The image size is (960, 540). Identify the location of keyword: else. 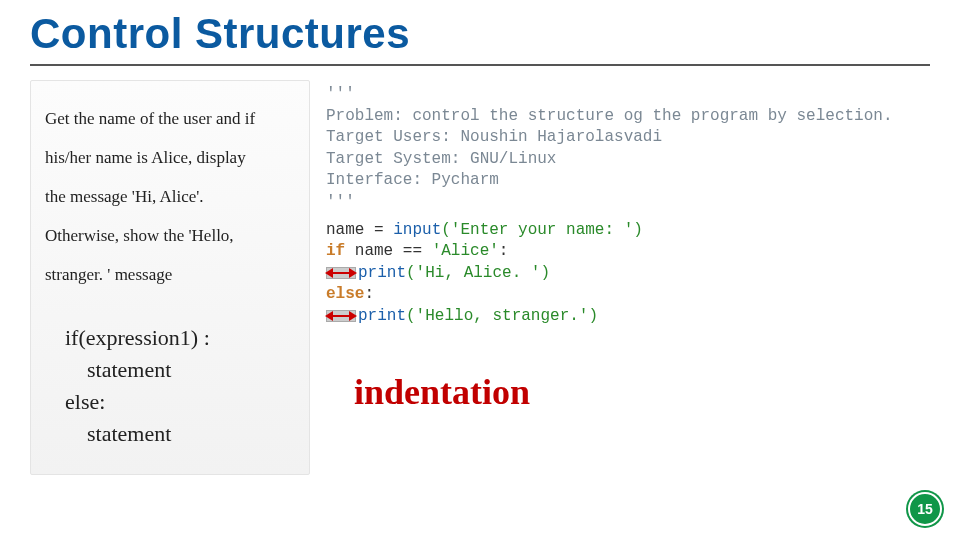
(345, 294).